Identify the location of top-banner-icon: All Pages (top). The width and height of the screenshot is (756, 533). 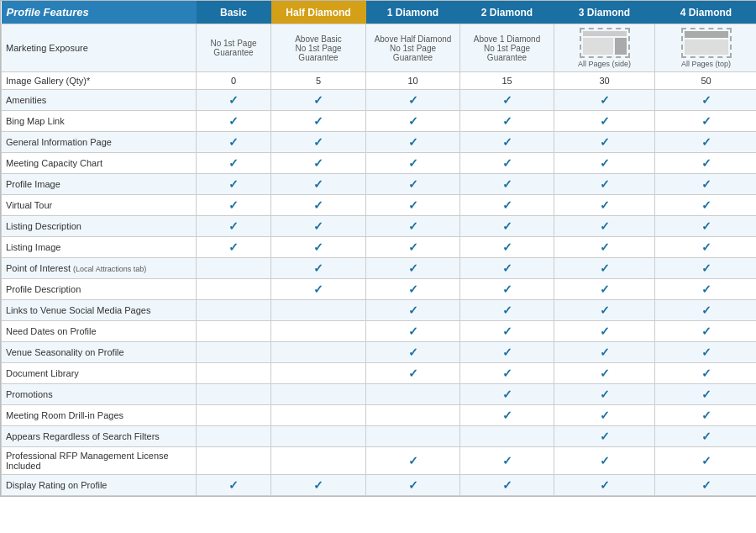
(706, 48).